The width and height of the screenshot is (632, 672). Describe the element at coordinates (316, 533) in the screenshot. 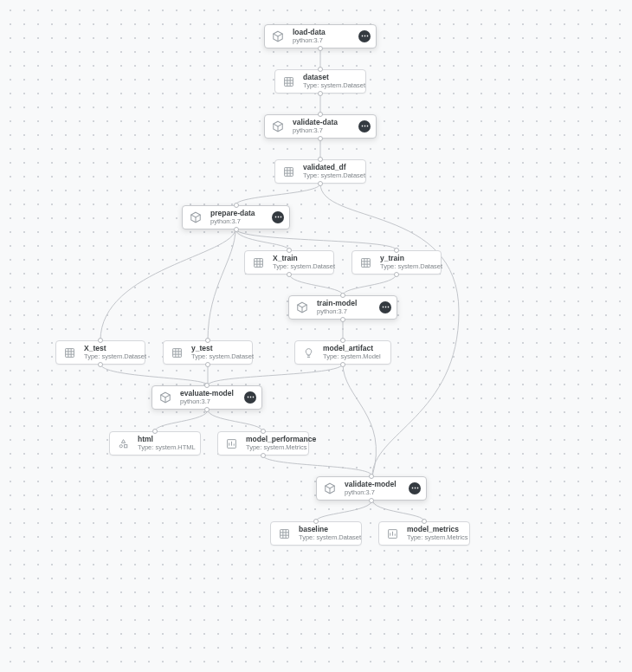

I see `artifact-baseline: baseline Type: system.Dataset` at that location.